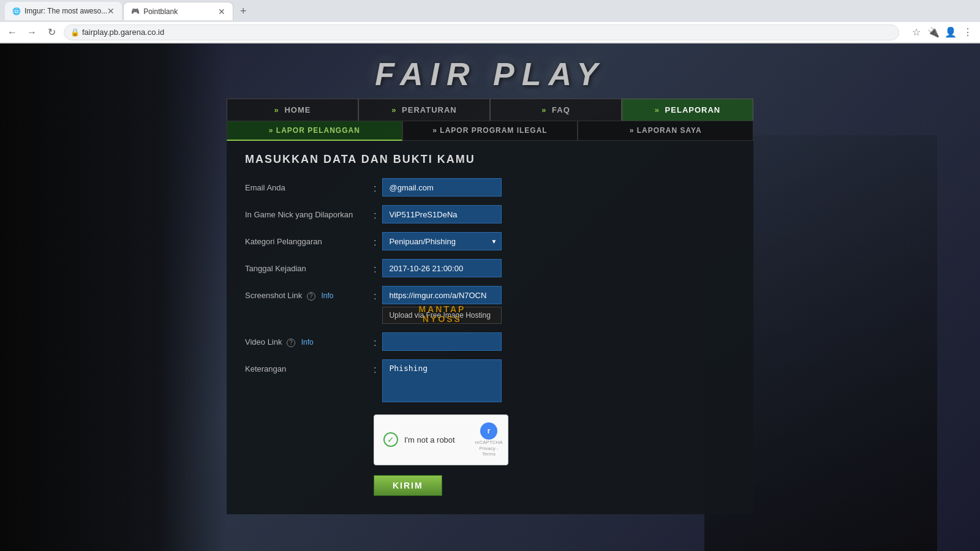 The height and width of the screenshot is (551, 980). Describe the element at coordinates (490, 268) in the screenshot. I see `date-row: Tanggal Kejadian :` at that location.